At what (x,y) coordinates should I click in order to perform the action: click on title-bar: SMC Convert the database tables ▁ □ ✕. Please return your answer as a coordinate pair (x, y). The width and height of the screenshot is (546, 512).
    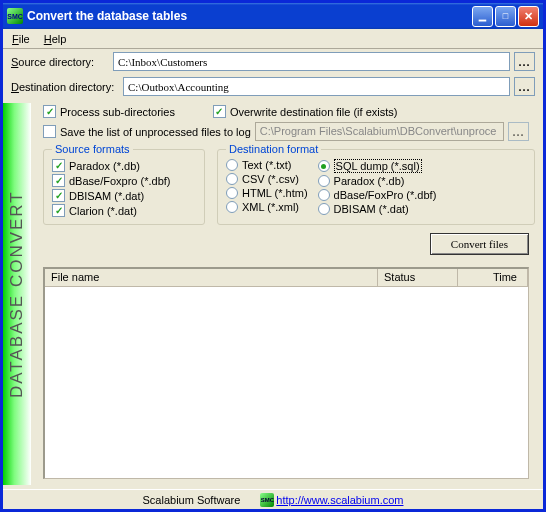
    Looking at the image, I should click on (273, 16).